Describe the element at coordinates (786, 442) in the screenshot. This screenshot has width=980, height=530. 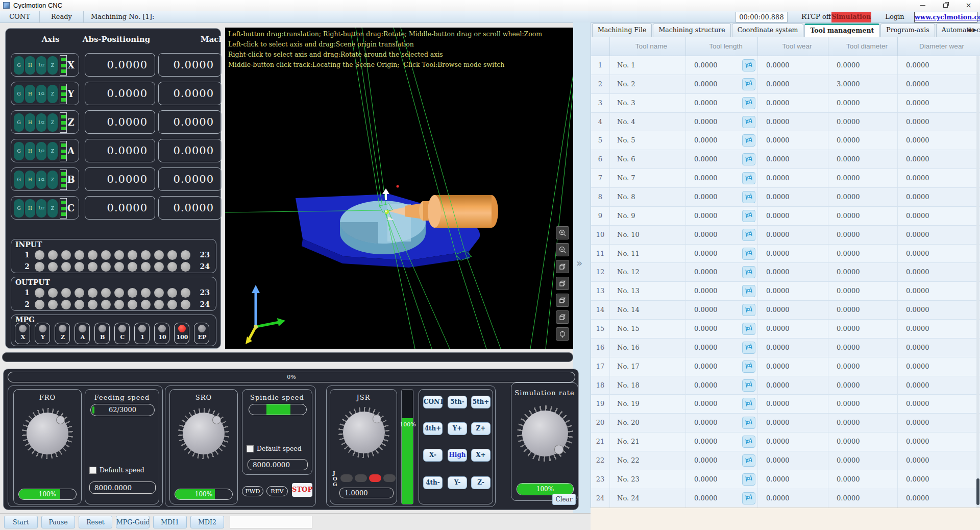
I see `table-row: 21No. 210.00000.00000.00000.0000` at that location.